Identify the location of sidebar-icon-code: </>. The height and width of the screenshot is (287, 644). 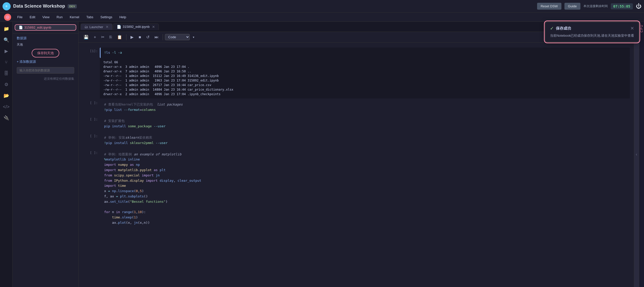
(6, 107).